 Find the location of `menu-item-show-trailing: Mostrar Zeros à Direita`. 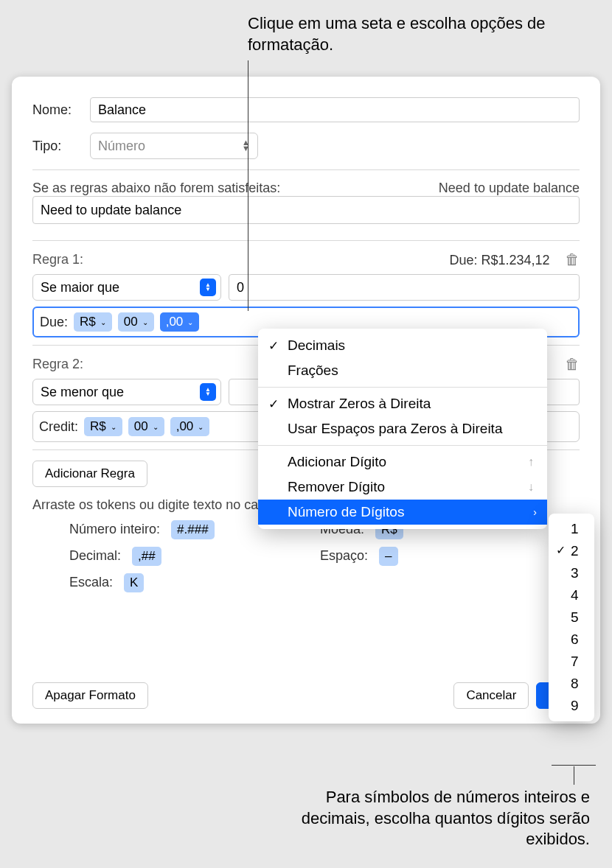

menu-item-show-trailing: Mostrar Zeros à Direita is located at coordinates (403, 404).